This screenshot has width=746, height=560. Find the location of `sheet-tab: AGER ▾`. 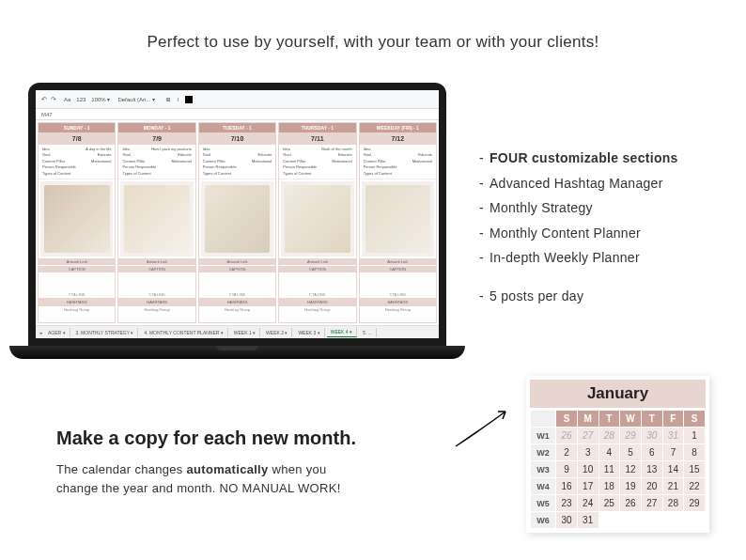

sheet-tab: AGER ▾ is located at coordinates (57, 333).